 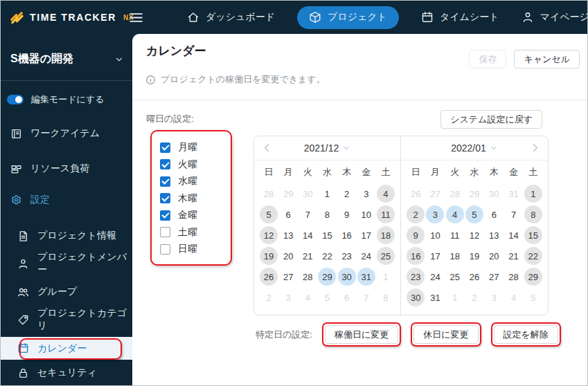 I want to click on nav-item-project: プロジェクト, so click(x=348, y=18).